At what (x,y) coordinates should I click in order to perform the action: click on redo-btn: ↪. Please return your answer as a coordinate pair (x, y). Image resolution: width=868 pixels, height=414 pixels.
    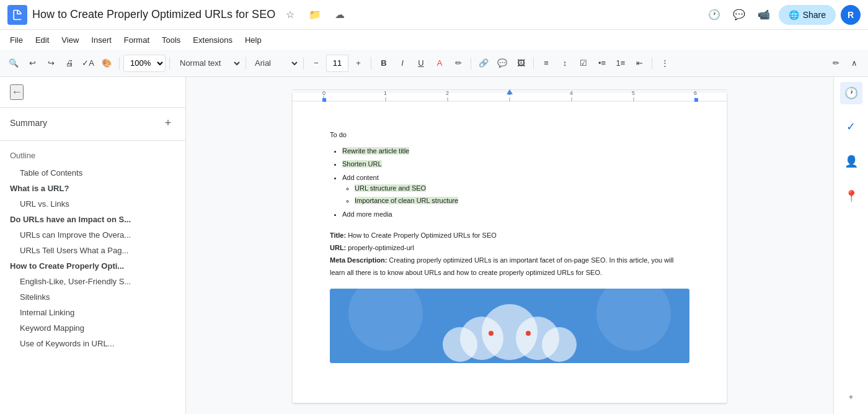
    Looking at the image, I should click on (51, 63).